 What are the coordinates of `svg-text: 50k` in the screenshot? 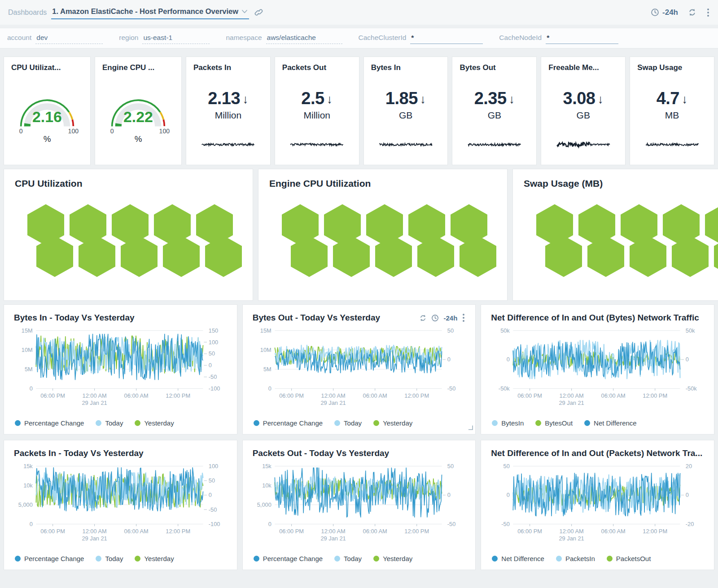 It's located at (690, 330).